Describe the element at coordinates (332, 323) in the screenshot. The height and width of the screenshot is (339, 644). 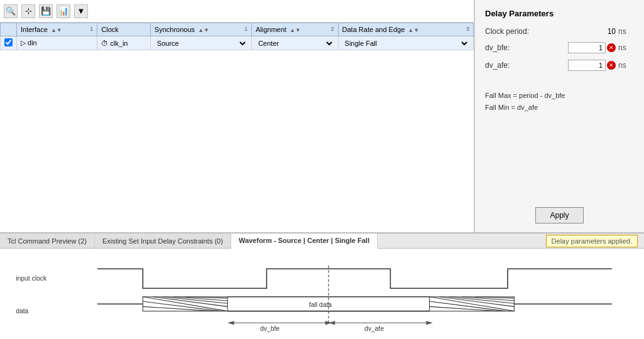
I see `dv-afe-arrow-left` at that location.